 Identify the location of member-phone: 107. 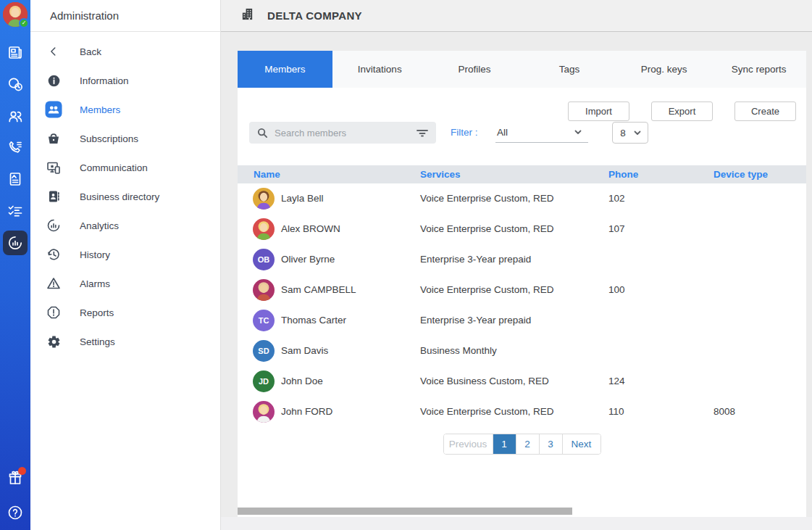
(617, 229).